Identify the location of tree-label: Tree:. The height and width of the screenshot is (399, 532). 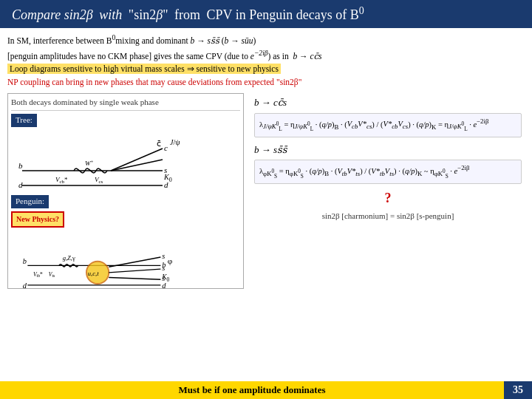
(24, 120).